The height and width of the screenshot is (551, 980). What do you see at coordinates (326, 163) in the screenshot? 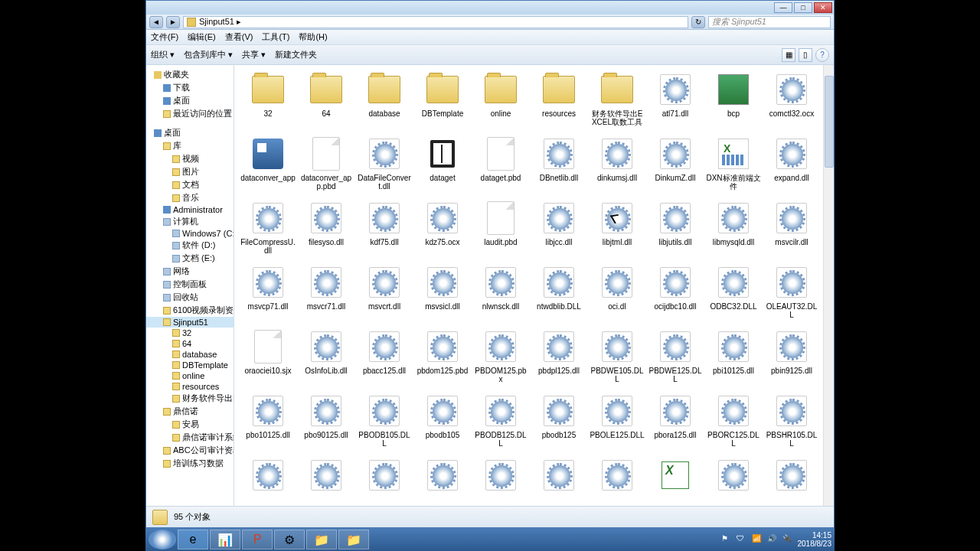
I see `file-item: dataconver_app.pbd` at bounding box center [326, 163].